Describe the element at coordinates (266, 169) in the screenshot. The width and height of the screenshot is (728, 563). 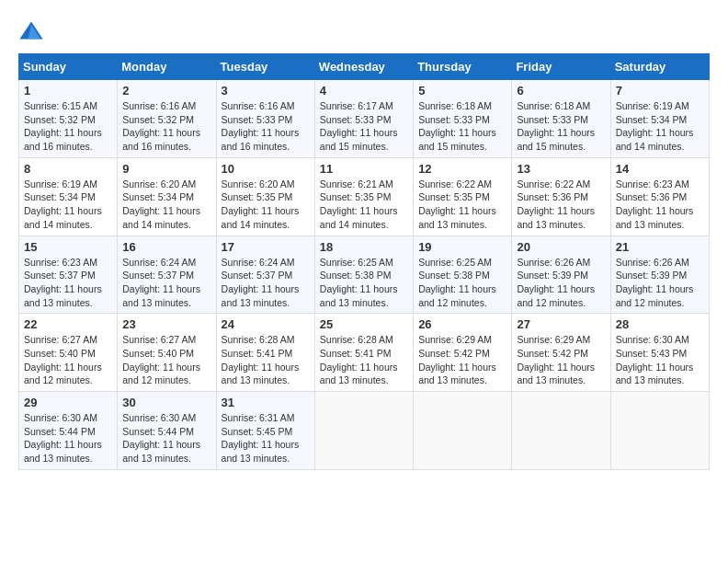
I see `day-number: 10` at that location.